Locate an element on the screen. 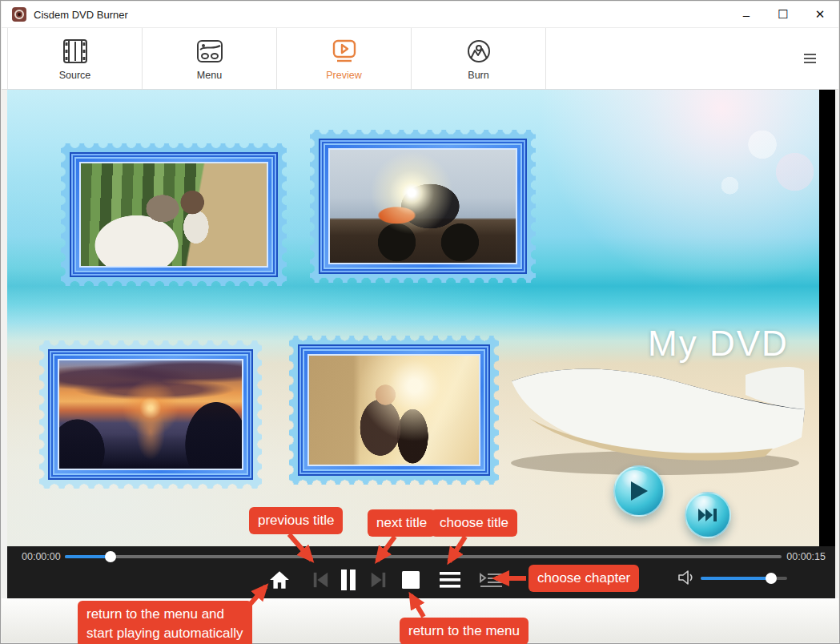 The image size is (840, 644). playback-control-bar: 00:00:00 00:00:15 is located at coordinates (421, 572).